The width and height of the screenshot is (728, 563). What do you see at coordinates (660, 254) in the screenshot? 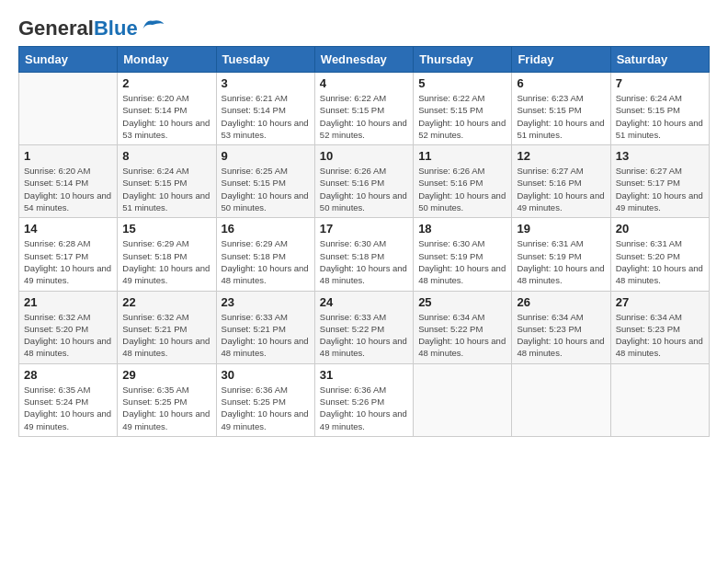
I see `calendar-cell: 20 Sunrise: 6:31 AM Sunset: 5:20 PM Dayl…` at bounding box center [660, 254].